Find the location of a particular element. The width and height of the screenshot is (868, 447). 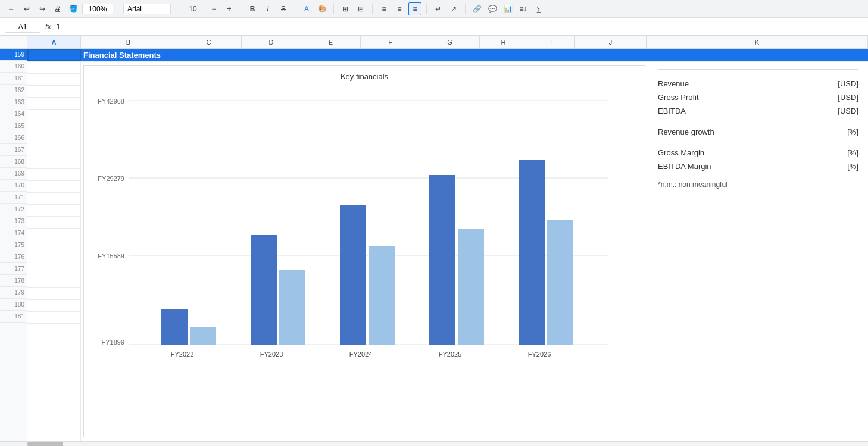

sidebar-row-ebitda-margin: EBITDA Margin [%] is located at coordinates (758, 167).